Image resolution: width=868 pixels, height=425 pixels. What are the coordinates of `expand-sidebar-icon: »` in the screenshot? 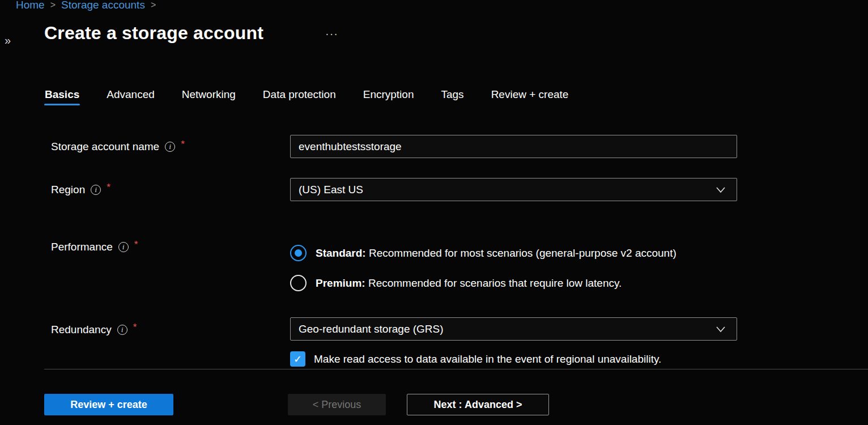 It's located at (8, 41).